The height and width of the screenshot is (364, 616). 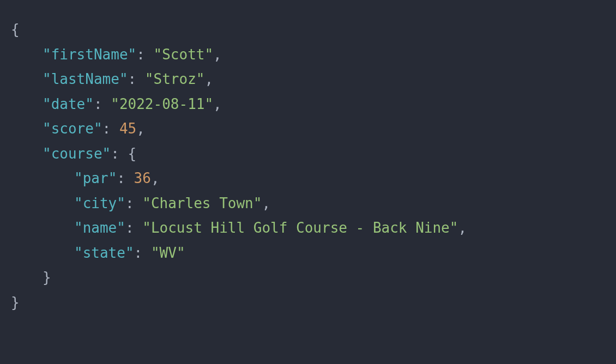 I want to click on state-line: "state": "WV", so click(x=308, y=253).